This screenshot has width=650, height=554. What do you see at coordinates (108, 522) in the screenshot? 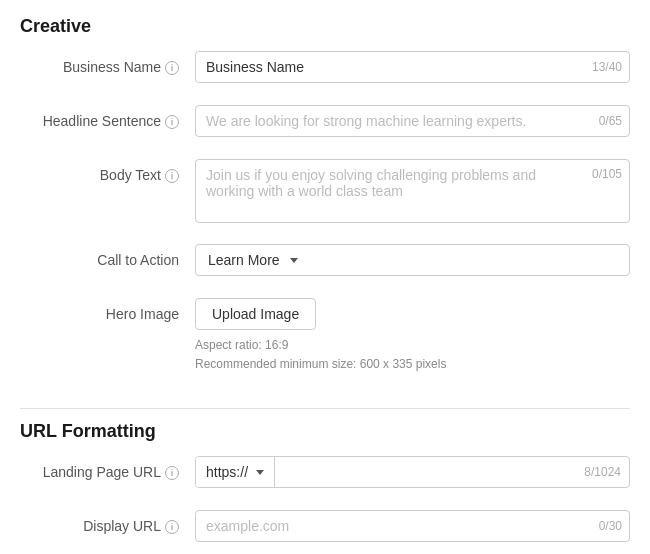
I see `display-url-label: Display URL i` at bounding box center [108, 522].